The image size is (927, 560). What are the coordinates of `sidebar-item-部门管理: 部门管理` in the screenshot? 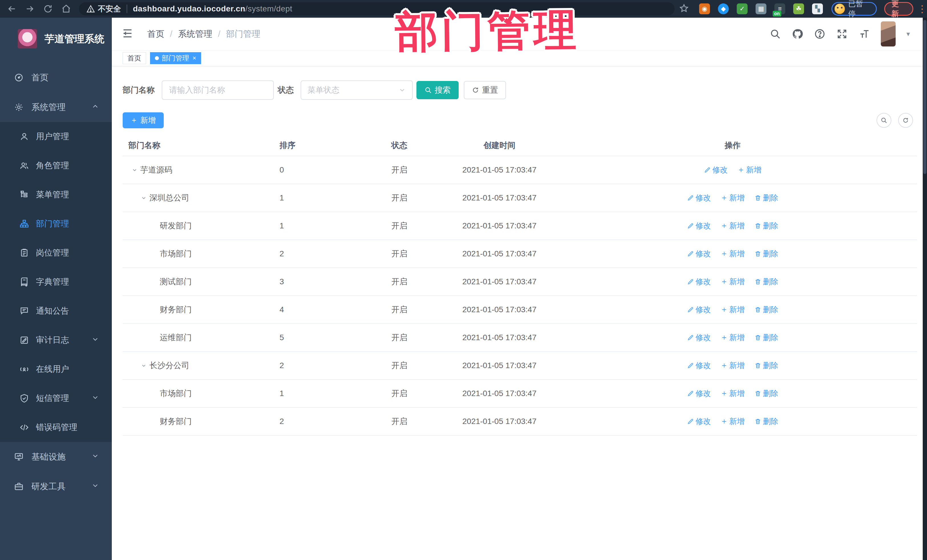 It's located at (56, 224).